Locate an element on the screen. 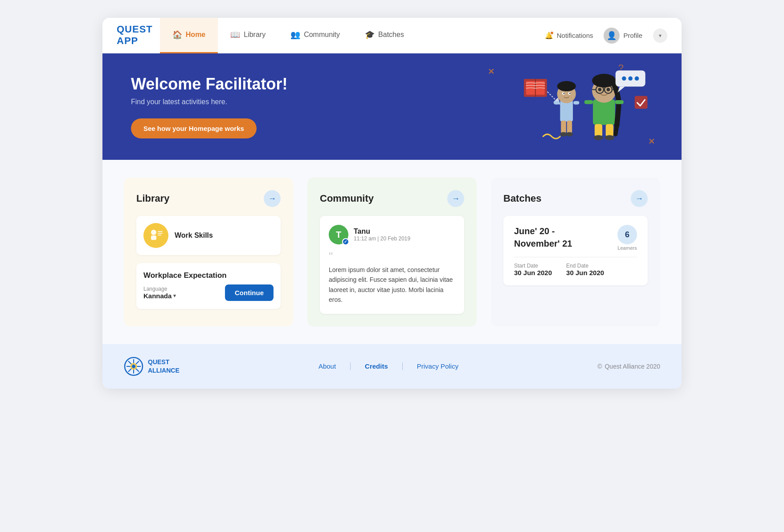 The height and width of the screenshot is (532, 784). language-dropdown-arrow-icon: ▾ is located at coordinates (175, 296).